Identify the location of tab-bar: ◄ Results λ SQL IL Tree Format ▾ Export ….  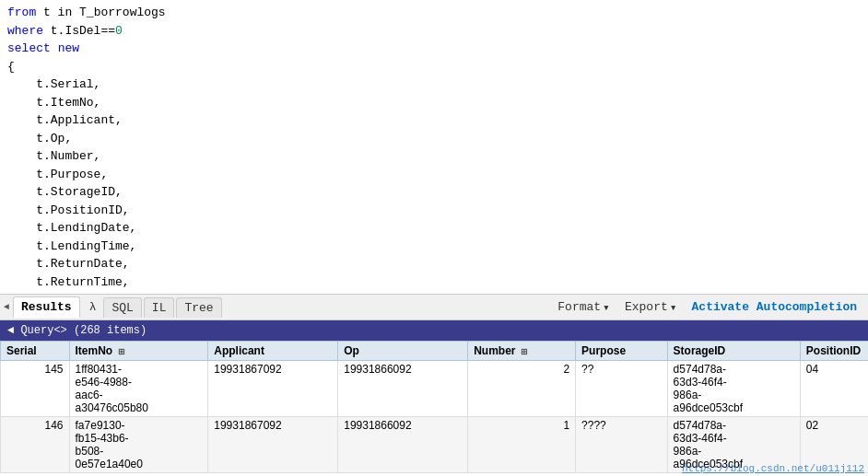
(434, 308).